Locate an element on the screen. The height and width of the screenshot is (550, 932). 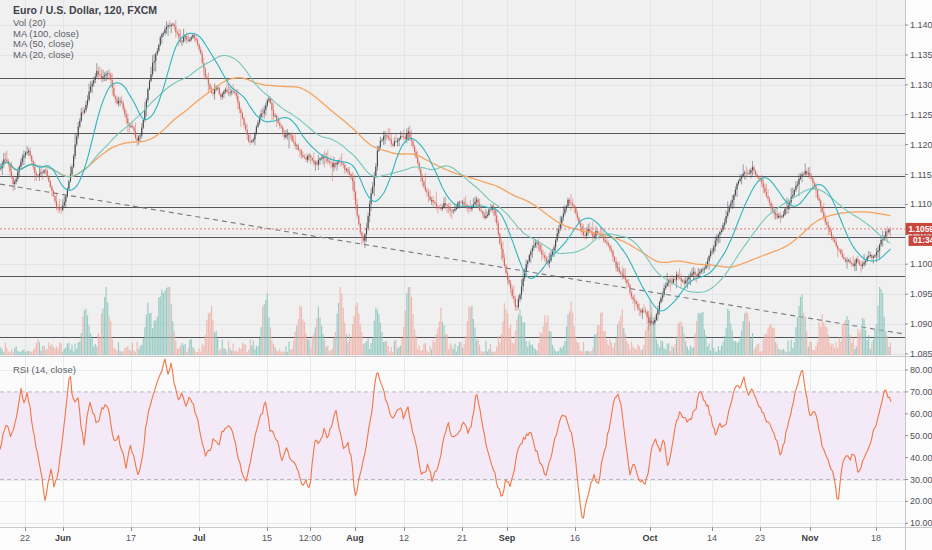
time-tick-label: Oct is located at coordinates (650, 538).